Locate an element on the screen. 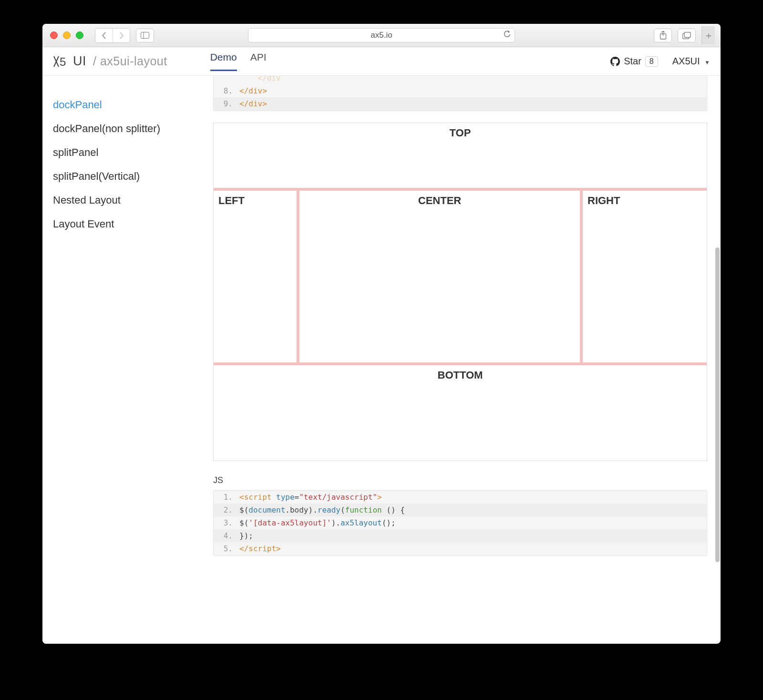 This screenshot has height=700, width=763. star-label: Star is located at coordinates (632, 61).